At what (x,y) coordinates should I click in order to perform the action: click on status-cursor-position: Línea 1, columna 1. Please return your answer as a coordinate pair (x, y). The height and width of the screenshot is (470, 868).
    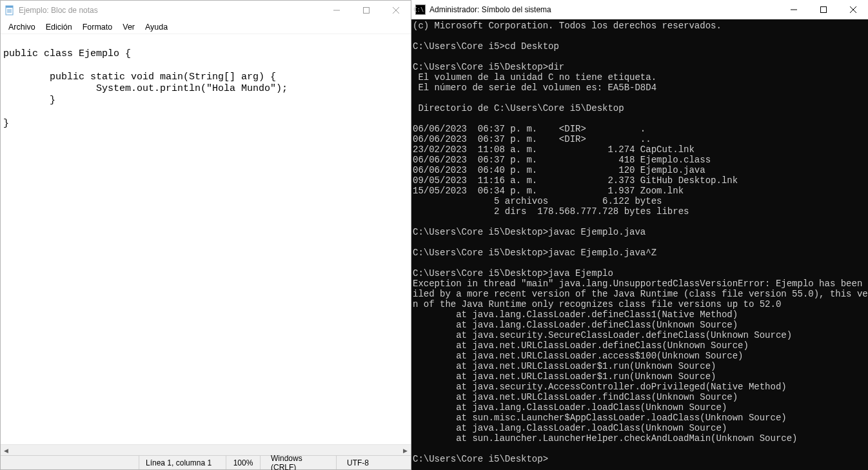
    Looking at the image, I should click on (183, 463).